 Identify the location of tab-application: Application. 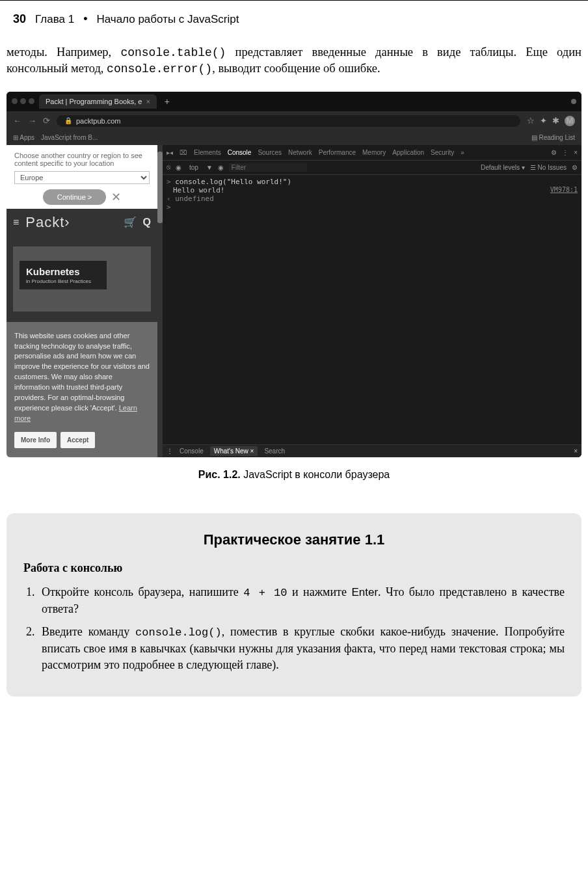
(408, 152).